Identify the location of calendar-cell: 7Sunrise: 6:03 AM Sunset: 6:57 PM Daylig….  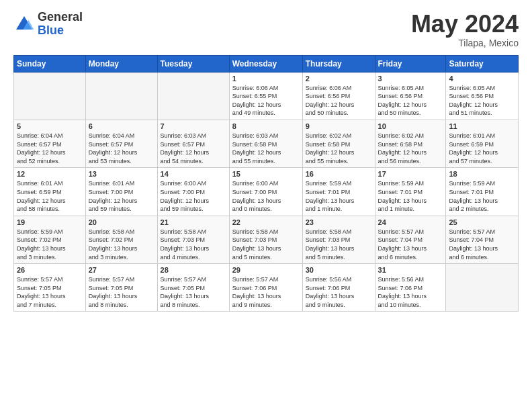
(193, 144).